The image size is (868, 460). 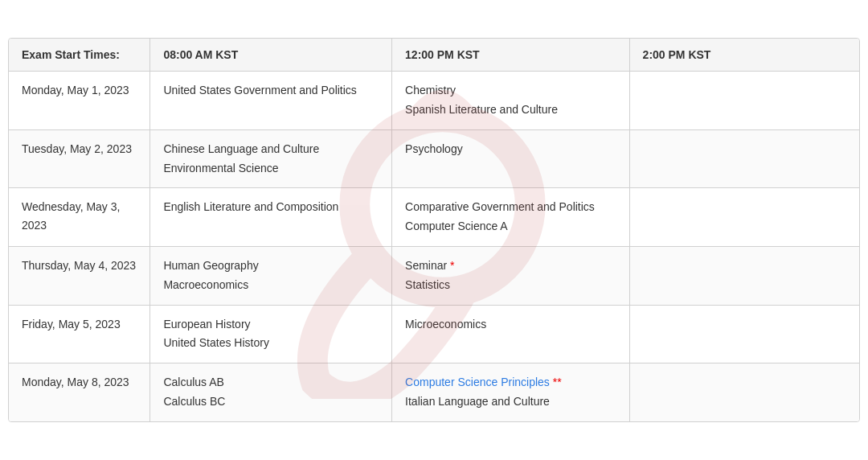 I want to click on exam-item: European History, so click(x=271, y=325).